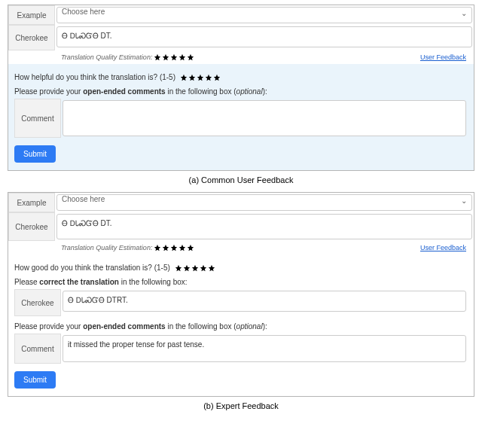 The width and height of the screenshot is (482, 448). What do you see at coordinates (241, 282) in the screenshot?
I see `correct-prompt: Please correct the translation in the fo…` at bounding box center [241, 282].